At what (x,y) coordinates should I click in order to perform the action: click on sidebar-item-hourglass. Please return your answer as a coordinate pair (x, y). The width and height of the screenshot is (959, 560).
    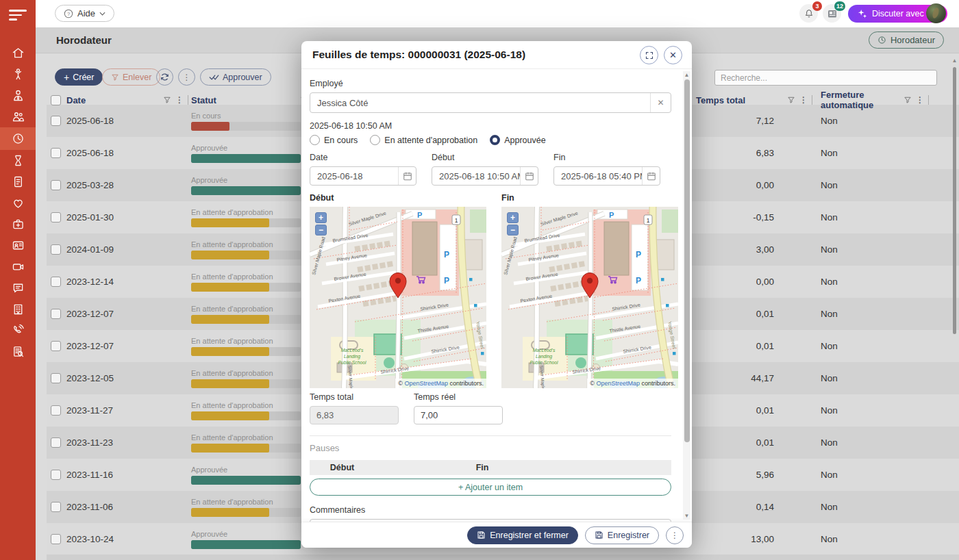
    Looking at the image, I should click on (18, 160).